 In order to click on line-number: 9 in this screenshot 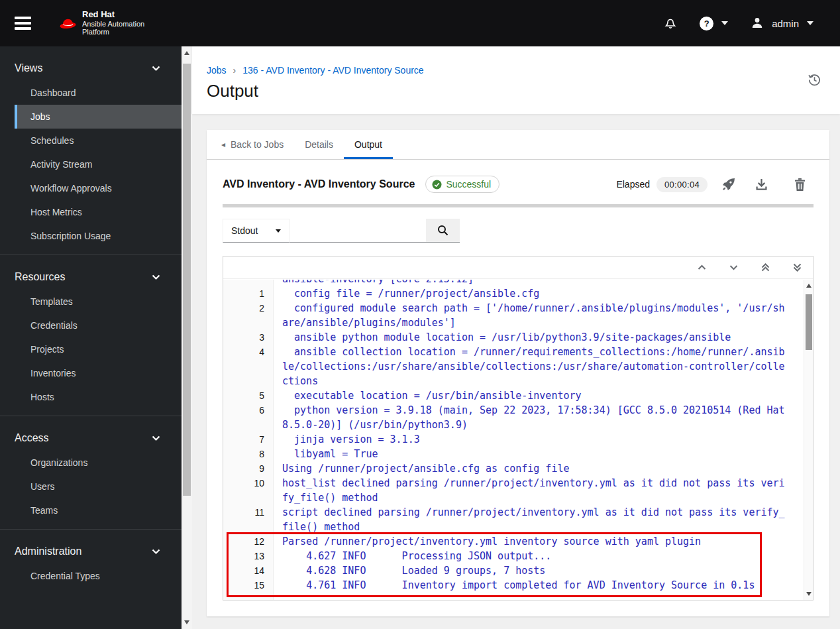, I will do `click(248, 469)`.